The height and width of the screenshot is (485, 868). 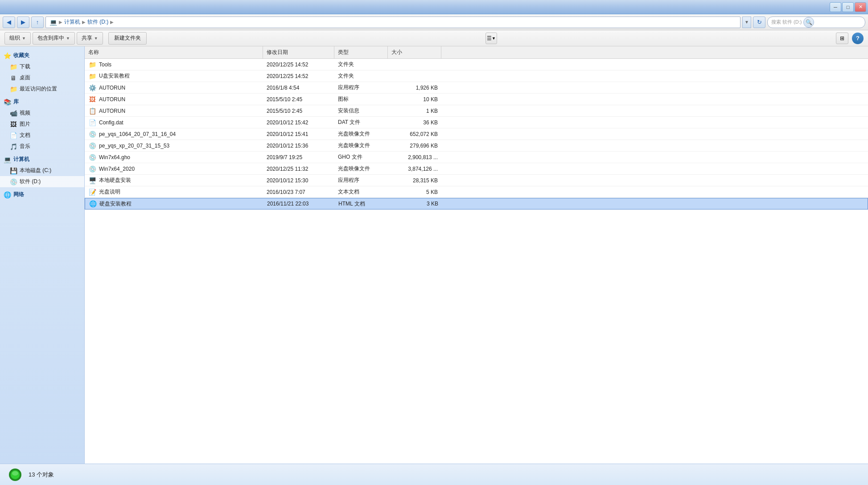 I want to click on sidebar-section-computer: 💻 计算机 💾 本地磁盘 (C:) 💿 软件 (D:), so click(x=42, y=170).